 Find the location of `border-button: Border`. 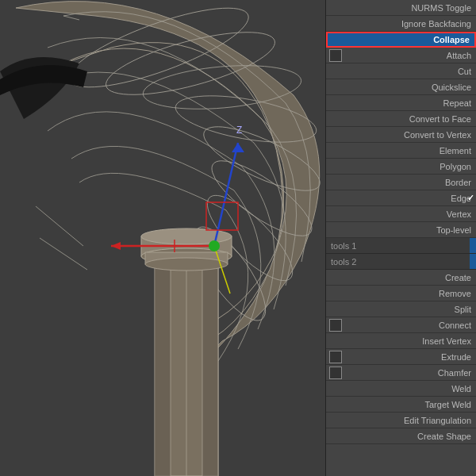

border-button: Border is located at coordinates (401, 182).